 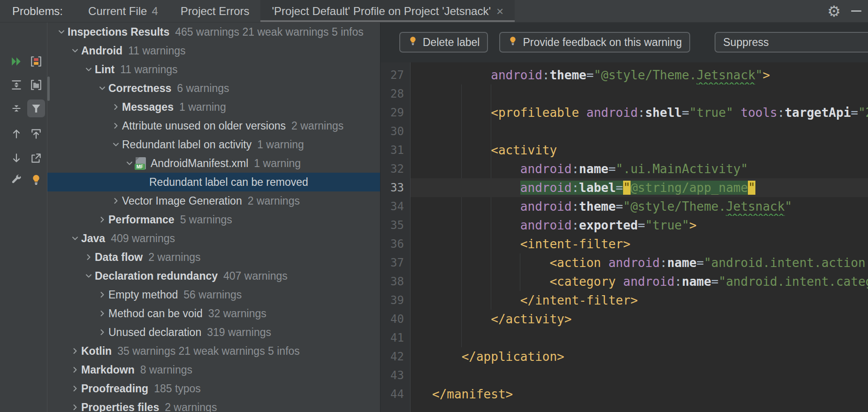 I want to click on line-number: 39, so click(x=396, y=300).